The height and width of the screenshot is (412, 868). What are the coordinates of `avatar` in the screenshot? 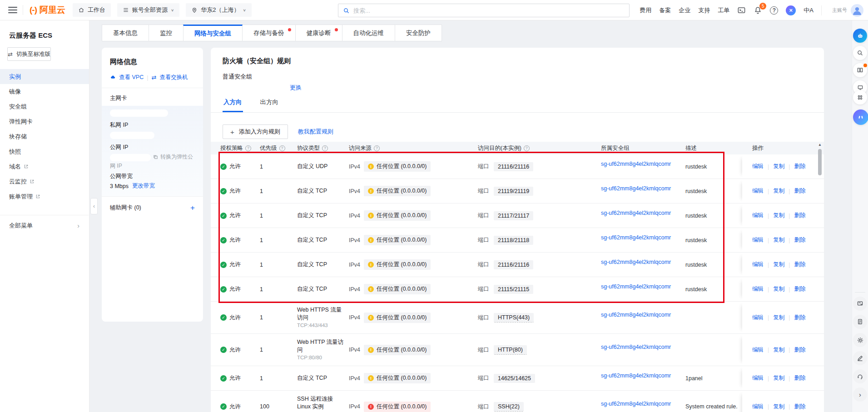 It's located at (857, 10).